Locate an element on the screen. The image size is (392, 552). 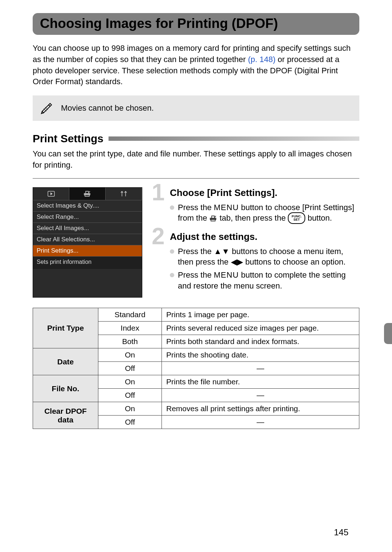
table-row: File No. On Prints the file number. is located at coordinates (196, 382).